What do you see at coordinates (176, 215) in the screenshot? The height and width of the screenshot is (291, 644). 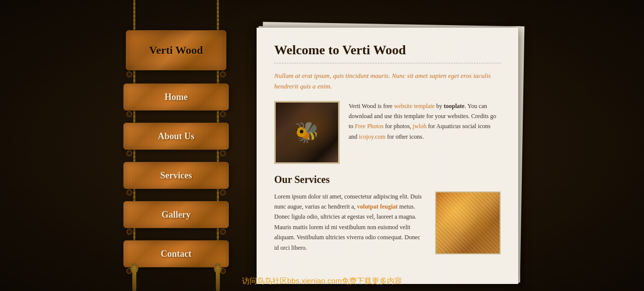 I see `nav-gallery-label: Gallery` at bounding box center [176, 215].